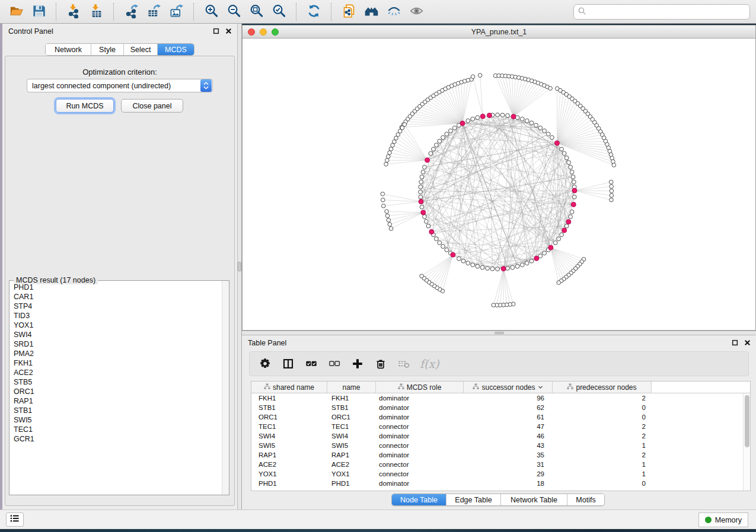  What do you see at coordinates (39, 12) in the screenshot?
I see `save-button` at bounding box center [39, 12].